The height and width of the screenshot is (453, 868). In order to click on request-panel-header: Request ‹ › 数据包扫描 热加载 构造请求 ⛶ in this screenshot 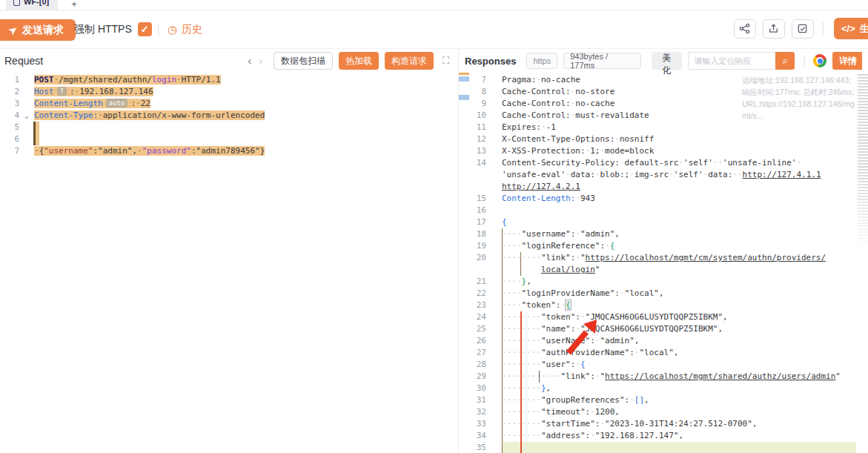, I will do `click(229, 61)`.